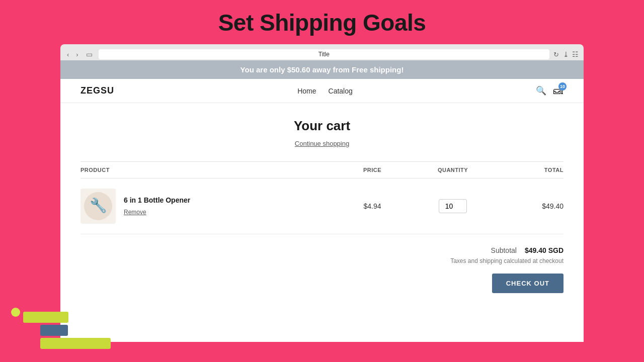 The image size is (644, 362). Describe the element at coordinates (206, 206) in the screenshot. I see `cart-item-product: 🔧 6 in 1 Bottle Opener Remove` at that location.